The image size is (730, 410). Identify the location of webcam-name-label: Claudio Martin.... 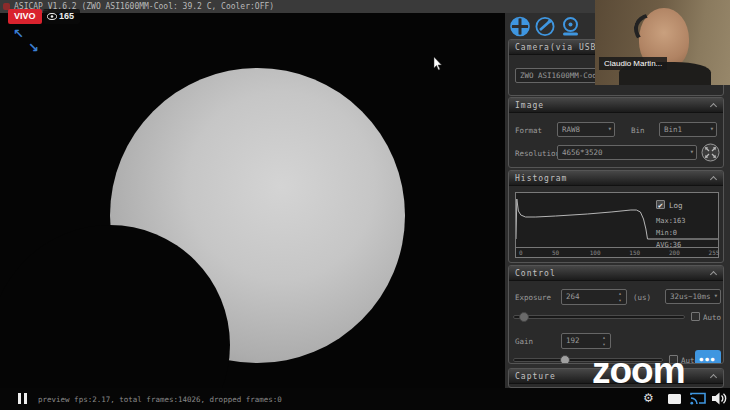
(633, 64).